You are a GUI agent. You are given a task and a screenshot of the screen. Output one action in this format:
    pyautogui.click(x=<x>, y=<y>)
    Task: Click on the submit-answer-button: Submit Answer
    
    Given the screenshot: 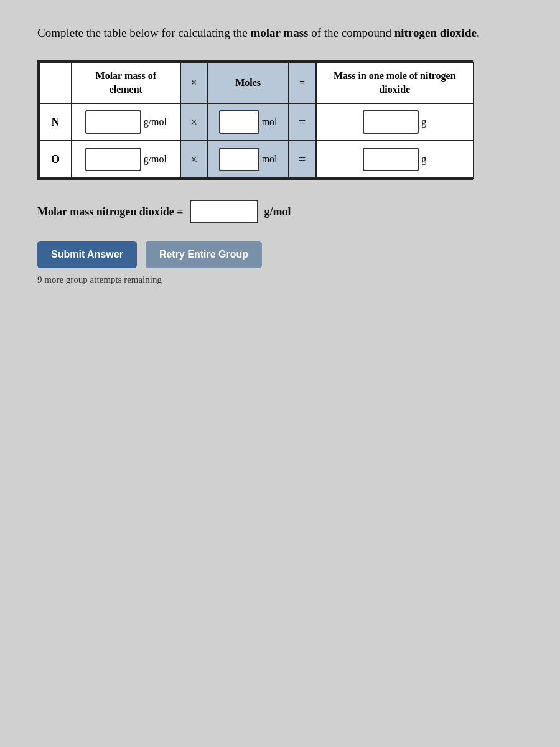 What is the action you would take?
    pyautogui.click(x=87, y=255)
    